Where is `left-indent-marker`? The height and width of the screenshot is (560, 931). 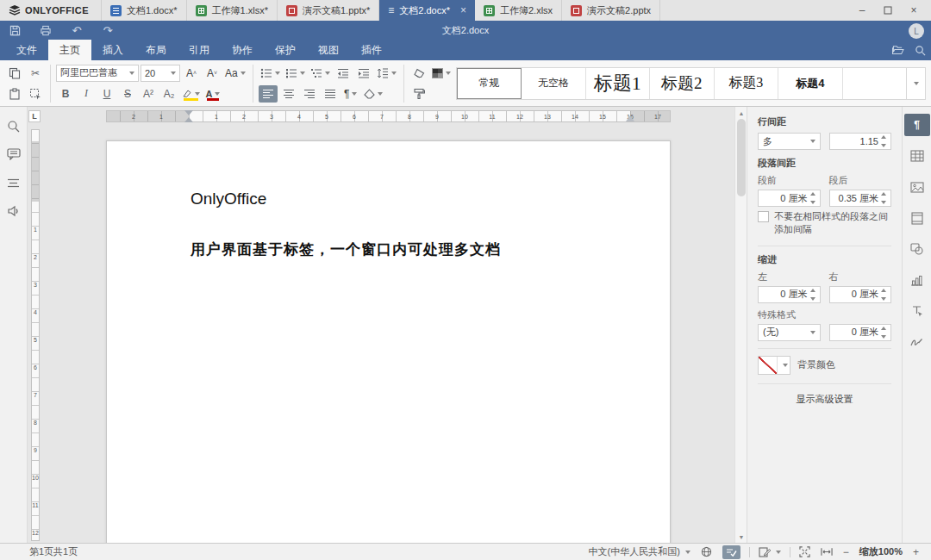 left-indent-marker is located at coordinates (189, 117).